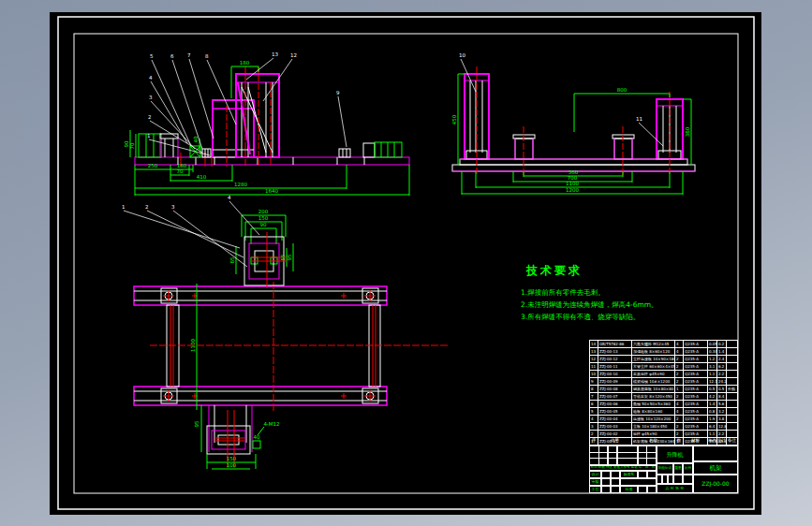 The width and height of the screenshot is (812, 526). What do you see at coordinates (172, 56) in the screenshot?
I see `balloon: 6` at bounding box center [172, 56].